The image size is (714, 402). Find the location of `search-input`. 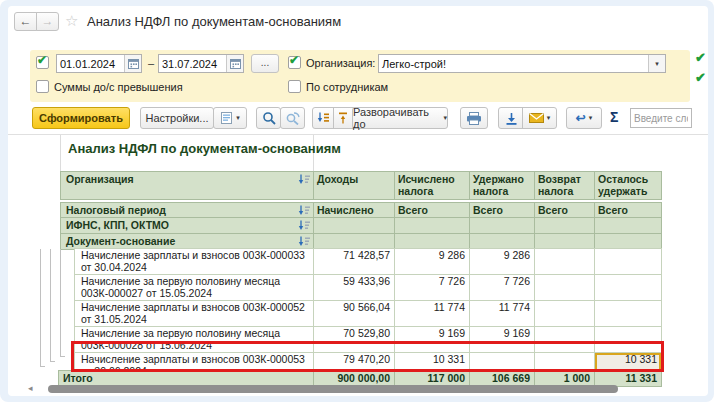

search-input is located at coordinates (661, 118).